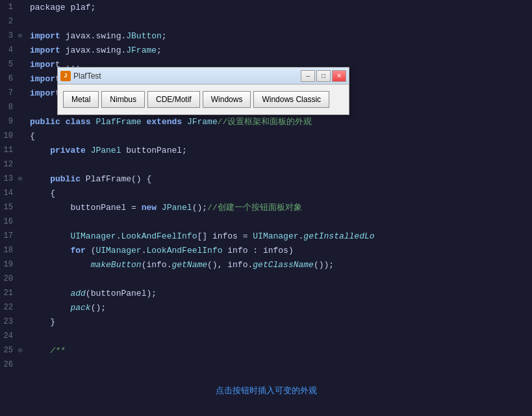  Describe the element at coordinates (227, 99) in the screenshot. I see `plaf-button-windows: Windows` at that location.